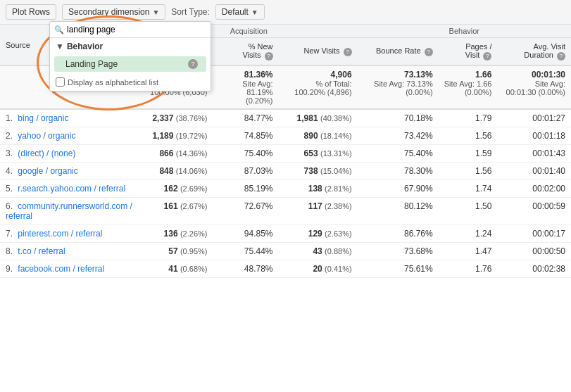  I want to click on dropdown-footer: Display as alphabetical list, so click(130, 82).